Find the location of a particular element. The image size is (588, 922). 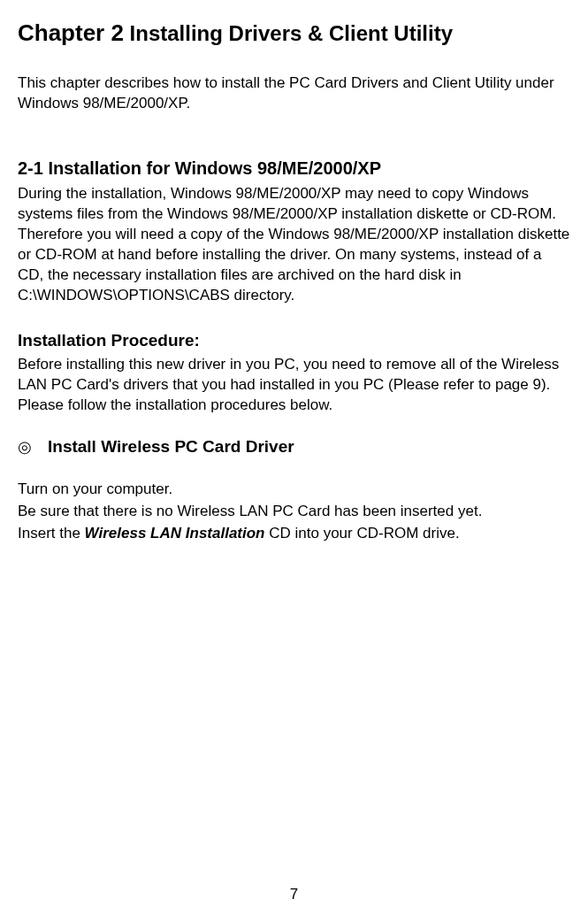

chapter-intro: This chapter describes how to install th… is located at coordinates (294, 94).